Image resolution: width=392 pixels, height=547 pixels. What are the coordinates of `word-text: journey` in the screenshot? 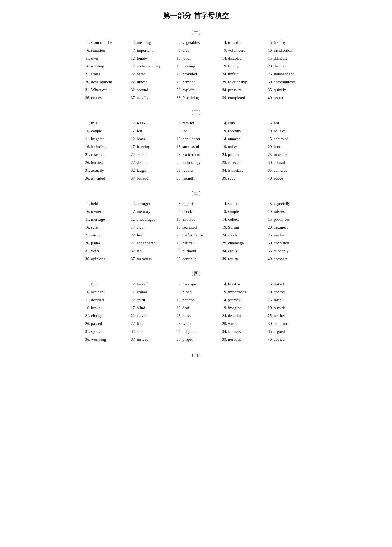 It's located at (234, 300).